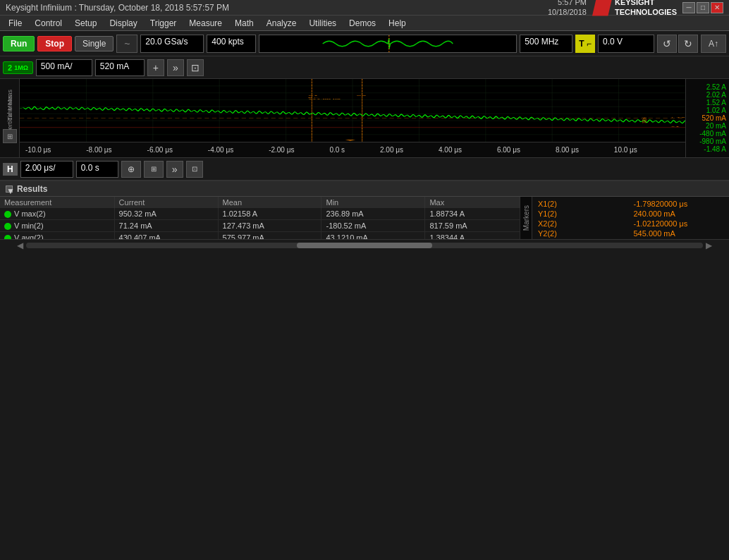 This screenshot has height=560, width=729. What do you see at coordinates (646, 8) in the screenshot?
I see `logo-text: KEYSIGHT TECHNOLOGIES` at bounding box center [646, 8].